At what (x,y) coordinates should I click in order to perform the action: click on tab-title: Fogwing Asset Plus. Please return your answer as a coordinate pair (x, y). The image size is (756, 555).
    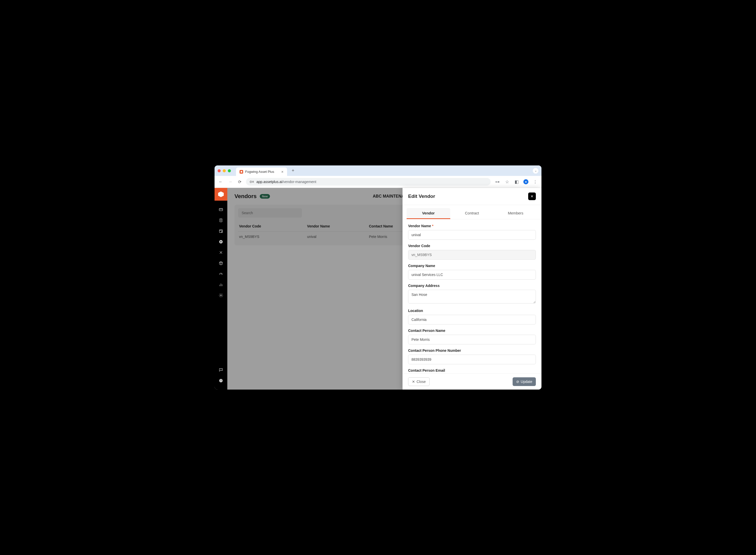
    Looking at the image, I should click on (260, 172).